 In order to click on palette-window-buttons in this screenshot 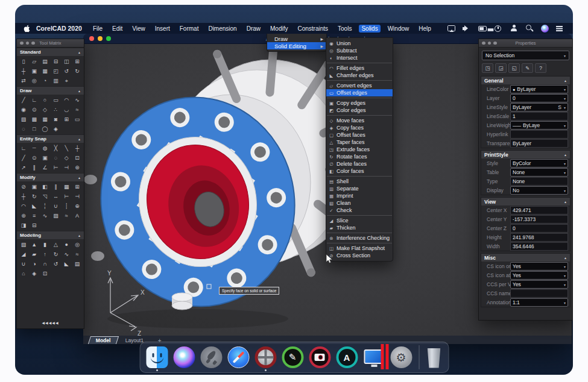, I will do `click(490, 43)`.